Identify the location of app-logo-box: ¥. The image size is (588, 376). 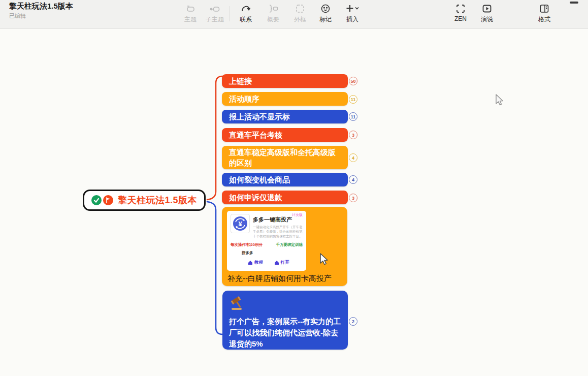
(240, 224).